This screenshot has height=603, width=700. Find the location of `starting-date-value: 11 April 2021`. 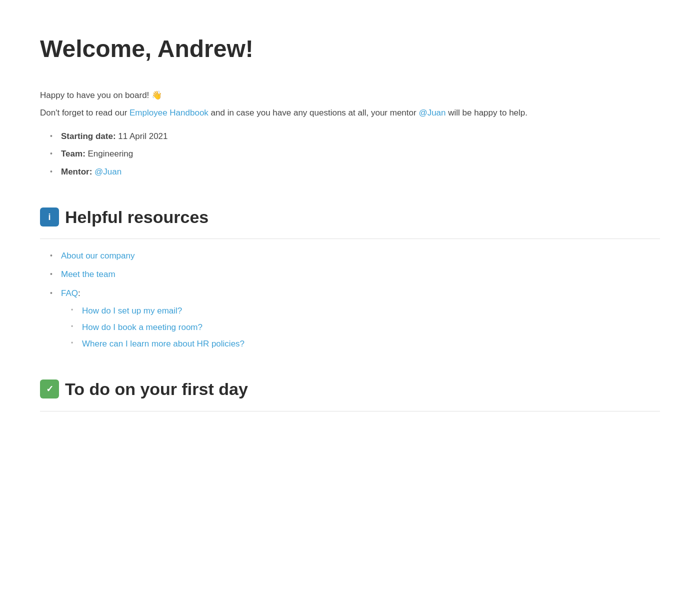

starting-date-value: 11 April 2021 is located at coordinates (142, 136).